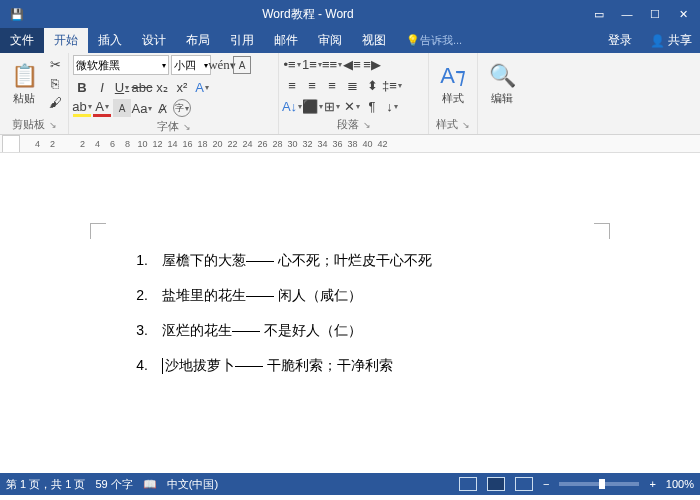  What do you see at coordinates (202, 87) in the screenshot?
I see `text-effects-icon: A` at bounding box center [202, 87].